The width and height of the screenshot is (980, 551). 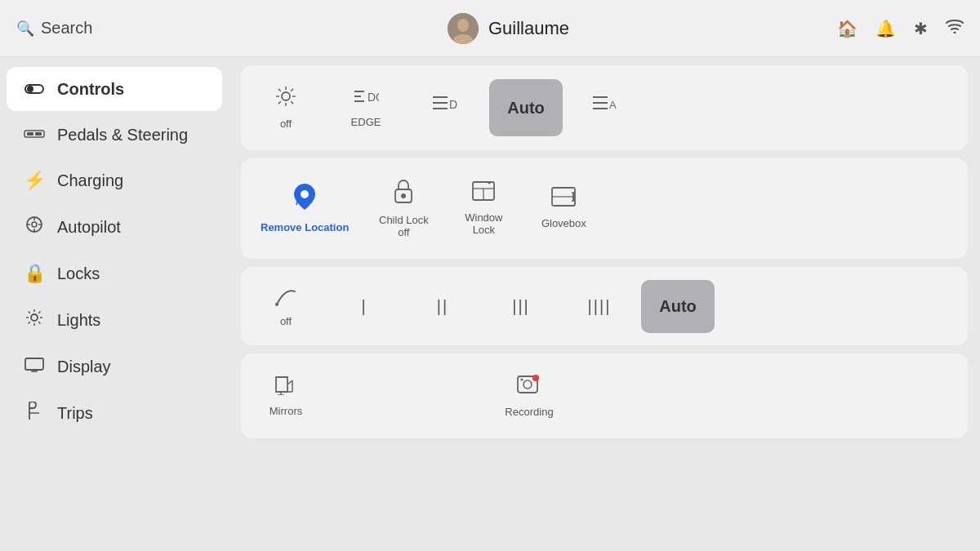 What do you see at coordinates (34, 367) in the screenshot?
I see `display-icon` at bounding box center [34, 367].